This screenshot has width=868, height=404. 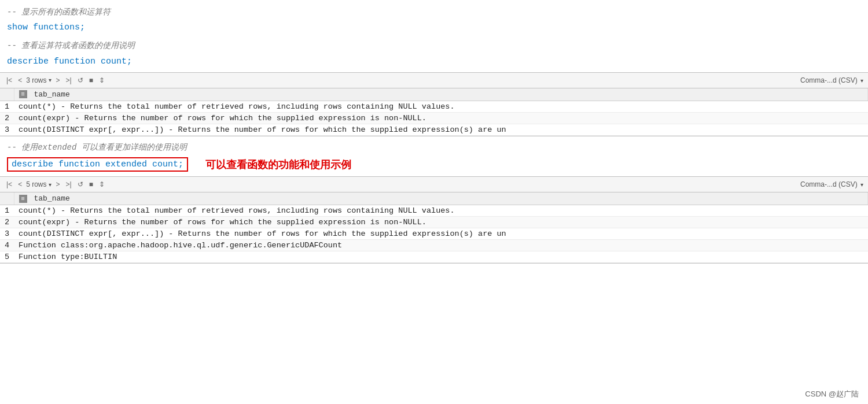 I want to click on stop-btn-1: ■, so click(x=91, y=80).